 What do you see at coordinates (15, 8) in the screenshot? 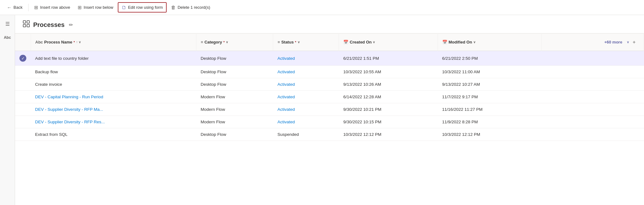
I see `back-button: ← Back` at bounding box center [15, 8].